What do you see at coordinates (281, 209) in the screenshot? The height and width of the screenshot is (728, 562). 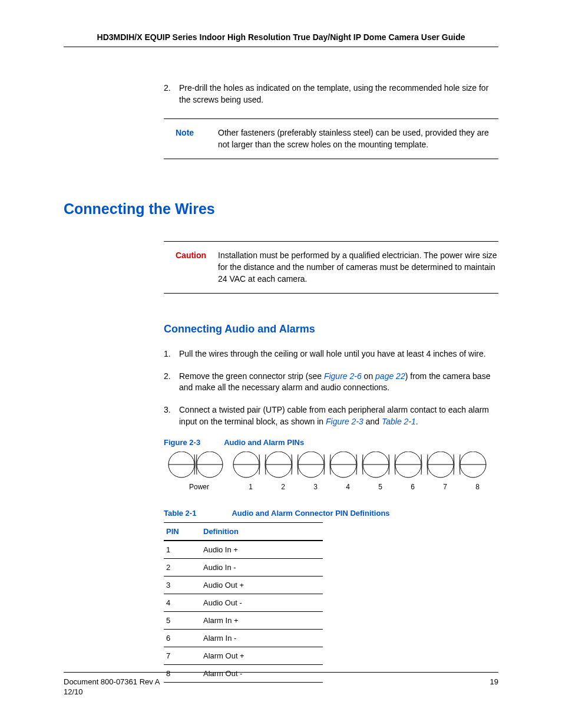 I see `section-heading: Connecting the Wires` at bounding box center [281, 209].